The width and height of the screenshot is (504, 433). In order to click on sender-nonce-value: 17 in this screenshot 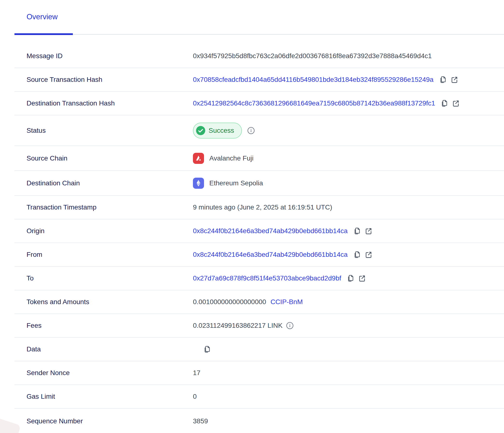, I will do `click(197, 373)`.